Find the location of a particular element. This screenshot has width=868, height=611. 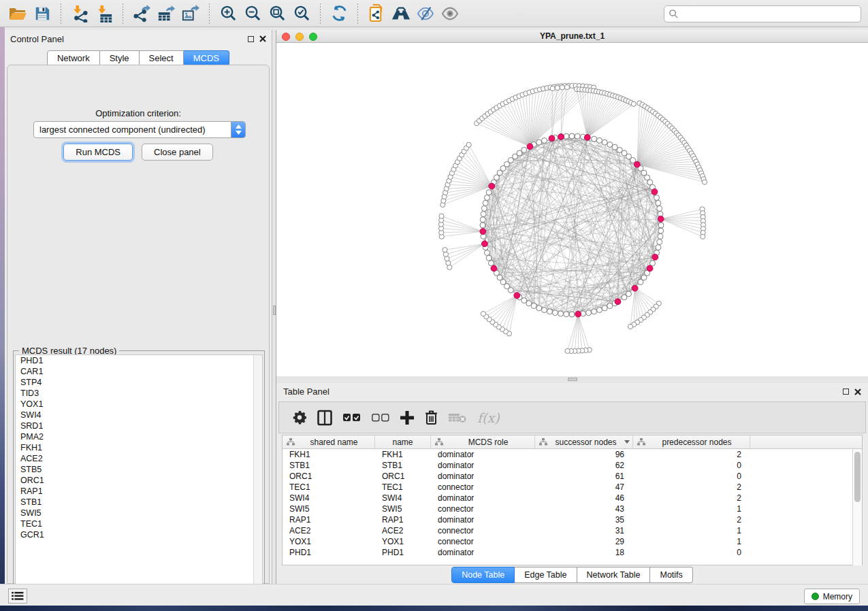

mcds-result-list: PHD1CAR1STP4TID3YOX1SWI4SRD1PMA2FKH1ACE2… is located at coordinates (139, 477).